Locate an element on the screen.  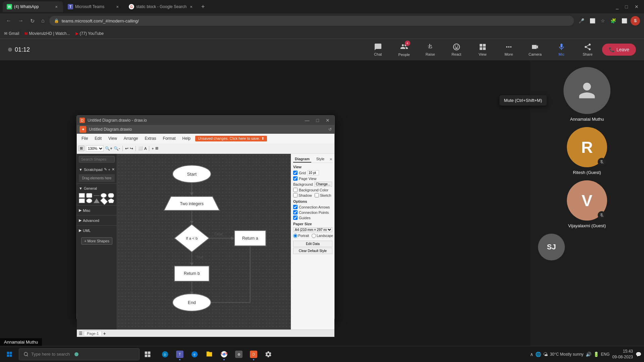
refresh-button: ↻ is located at coordinates (32, 21).